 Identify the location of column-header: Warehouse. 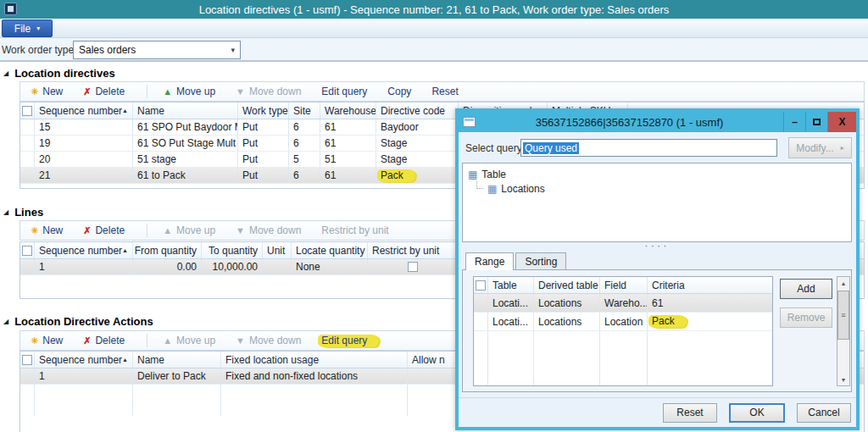
(348, 110).